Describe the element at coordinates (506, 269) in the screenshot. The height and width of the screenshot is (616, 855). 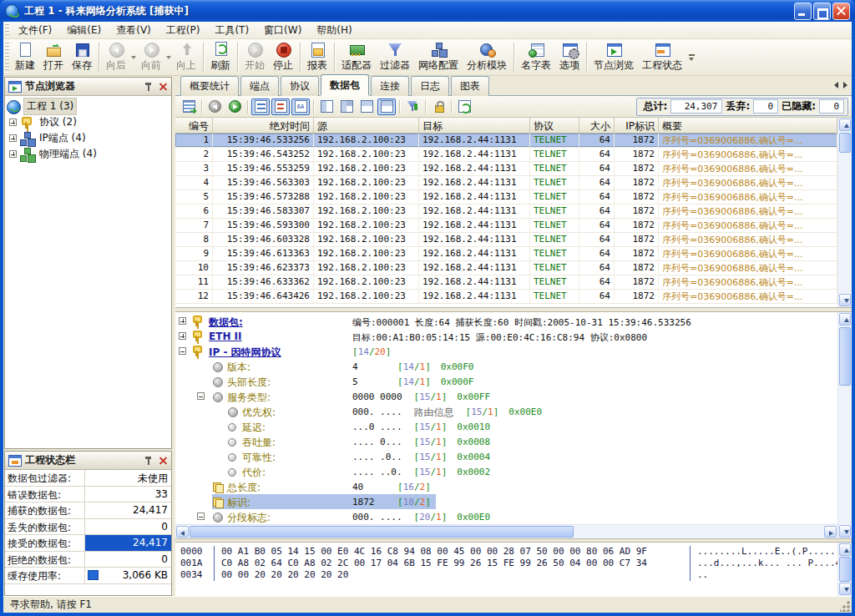
I see `packet-row: 1015:39:46.623373192.168.2.100:23192.168…` at that location.